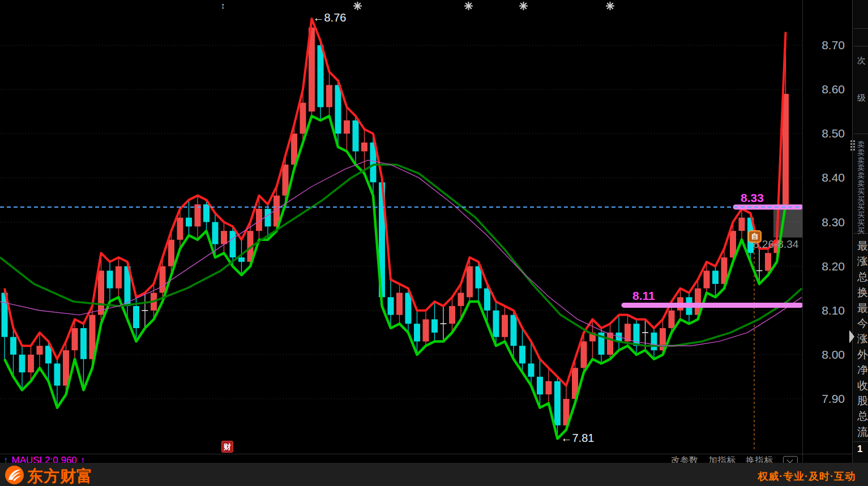  I want to click on y-axis-label: 8.10, so click(833, 311).